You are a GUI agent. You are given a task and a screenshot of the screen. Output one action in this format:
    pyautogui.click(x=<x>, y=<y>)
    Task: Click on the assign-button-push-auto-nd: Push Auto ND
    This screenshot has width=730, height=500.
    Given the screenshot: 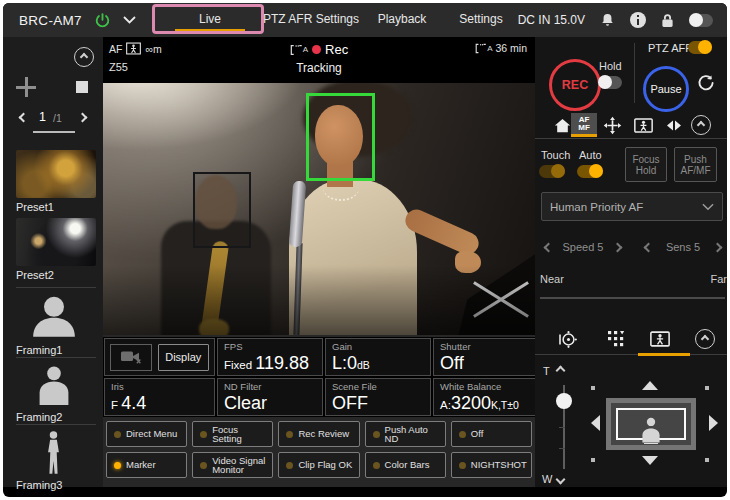 What is the action you would take?
    pyautogui.click(x=406, y=434)
    